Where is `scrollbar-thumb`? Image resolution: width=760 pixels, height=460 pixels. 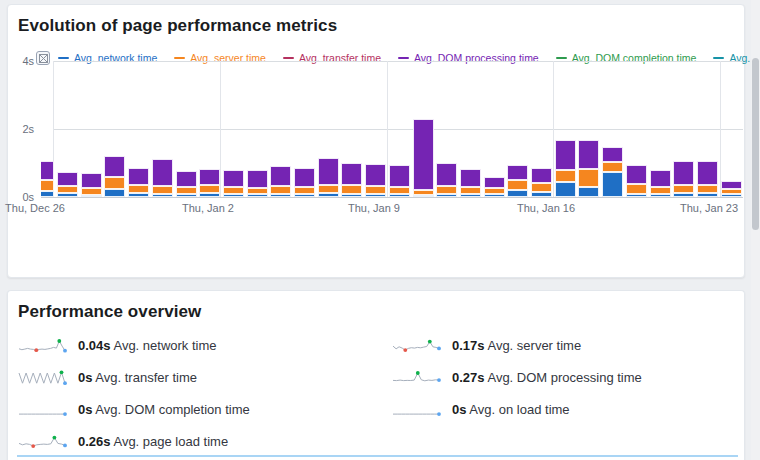
scrollbar-thumb is located at coordinates (756, 144).